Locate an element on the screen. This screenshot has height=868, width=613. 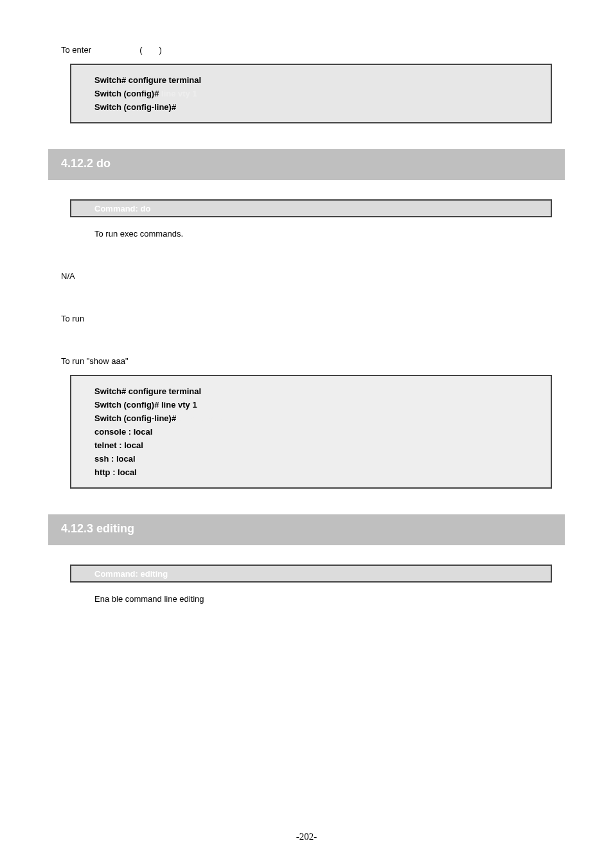
usage-label: Usage Guide: is located at coordinates (306, 305).